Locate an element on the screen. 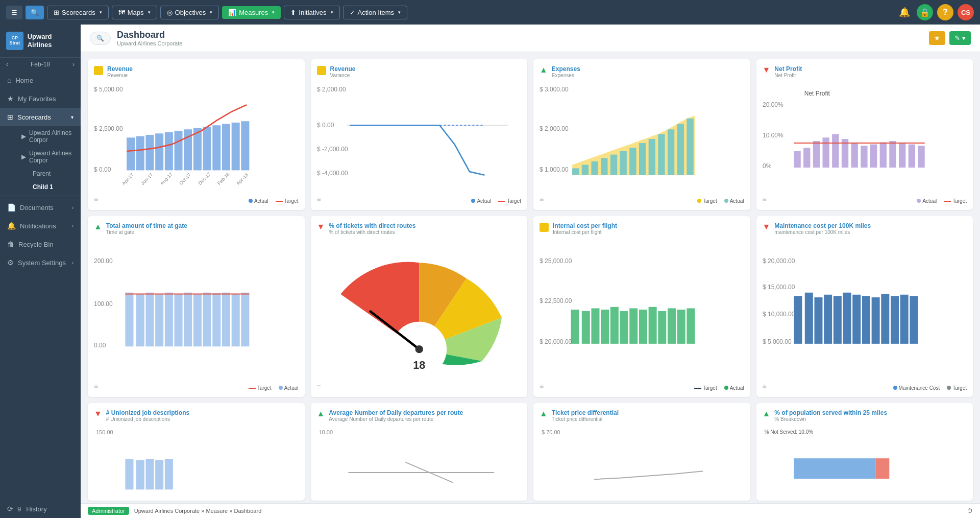 This screenshot has width=980, height=518. maps-nav-button: 🗺 Maps ▾ is located at coordinates (135, 12).